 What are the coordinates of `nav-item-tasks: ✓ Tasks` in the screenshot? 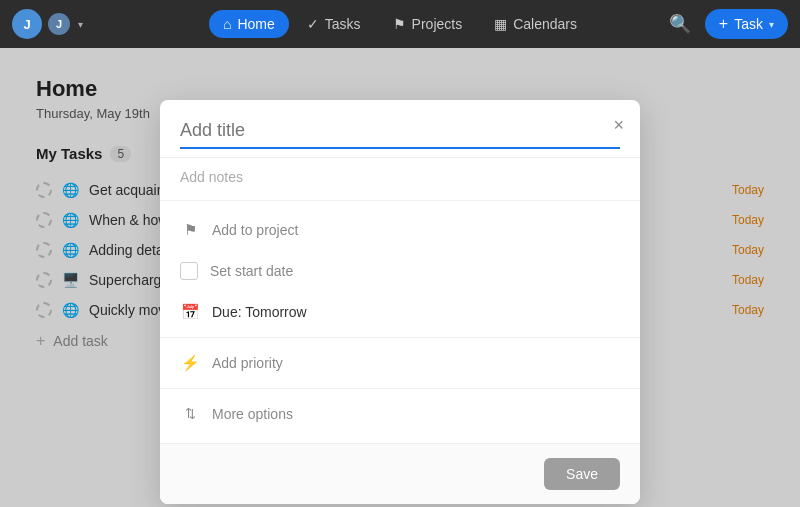 It's located at (334, 24).